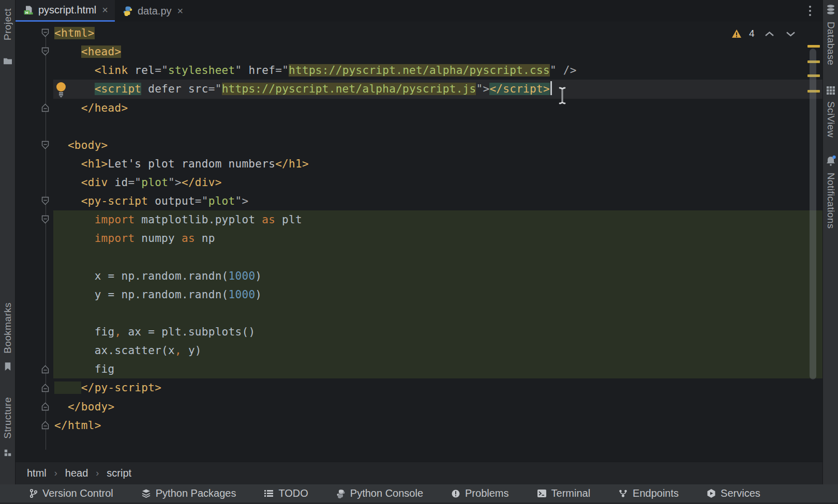 Image resolution: width=838 pixels, height=504 pixels. What do you see at coordinates (656, 493) in the screenshot?
I see `tool-window-label: Endpoints` at bounding box center [656, 493].